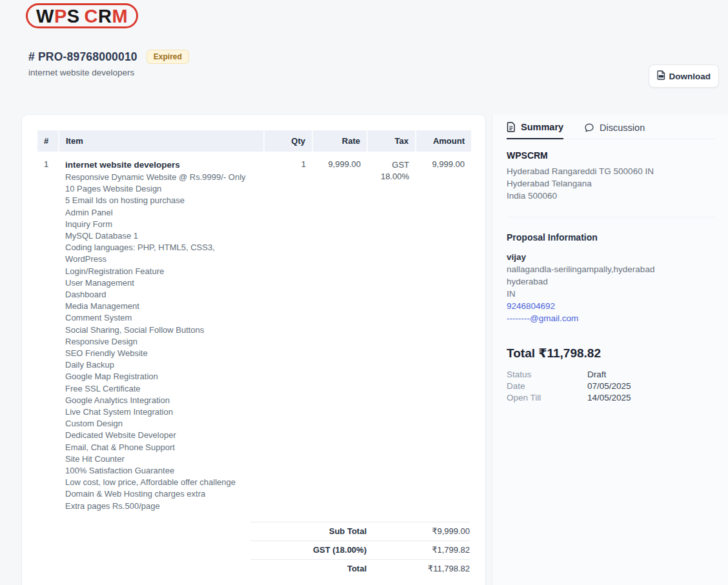  I want to click on download-button: Download, so click(684, 76).